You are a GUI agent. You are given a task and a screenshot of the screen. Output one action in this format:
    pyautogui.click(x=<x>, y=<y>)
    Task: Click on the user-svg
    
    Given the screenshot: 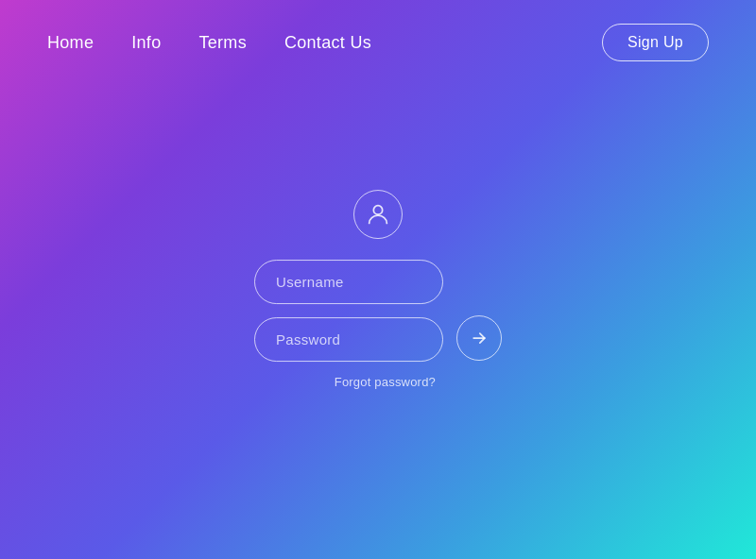 What is the action you would take?
    pyautogui.click(x=378, y=214)
    